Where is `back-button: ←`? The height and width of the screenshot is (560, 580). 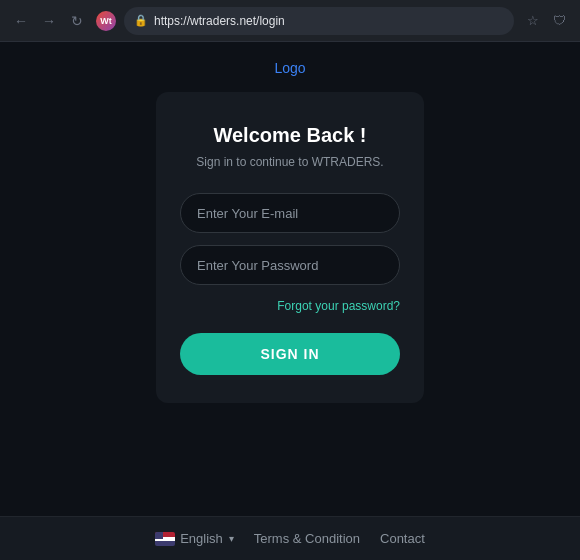
back-button: ← is located at coordinates (21, 21).